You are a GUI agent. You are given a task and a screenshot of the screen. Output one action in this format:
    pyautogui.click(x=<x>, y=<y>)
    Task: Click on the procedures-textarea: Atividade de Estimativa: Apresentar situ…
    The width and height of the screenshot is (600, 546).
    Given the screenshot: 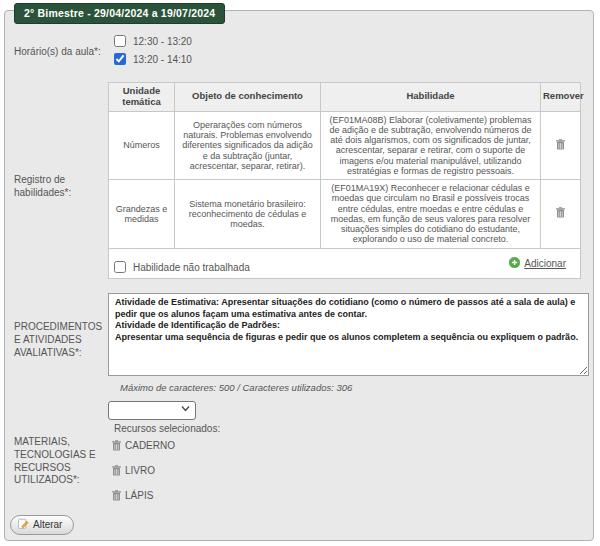 What is the action you would take?
    pyautogui.click(x=348, y=334)
    